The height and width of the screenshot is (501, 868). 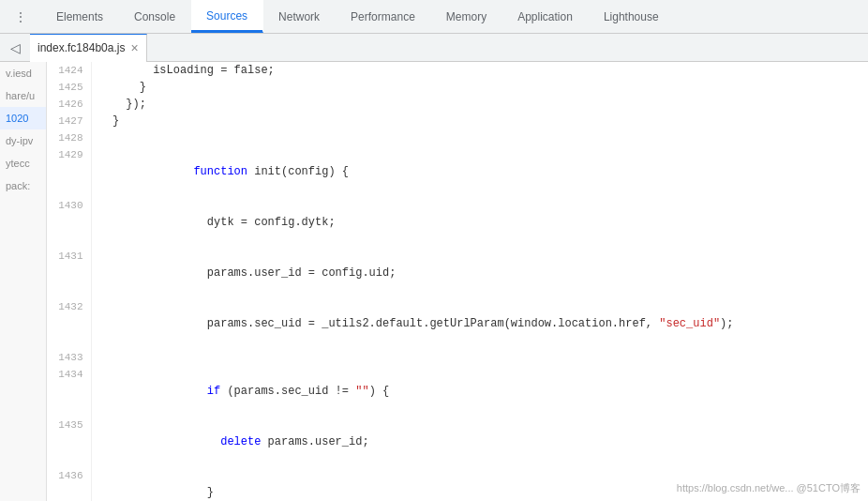 I want to click on code-content: });, so click(x=479, y=104).